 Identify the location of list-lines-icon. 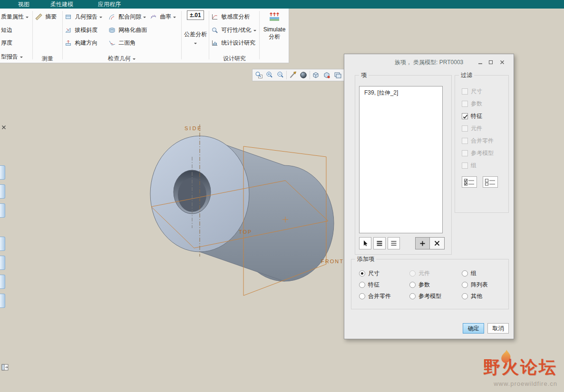
(394, 243).